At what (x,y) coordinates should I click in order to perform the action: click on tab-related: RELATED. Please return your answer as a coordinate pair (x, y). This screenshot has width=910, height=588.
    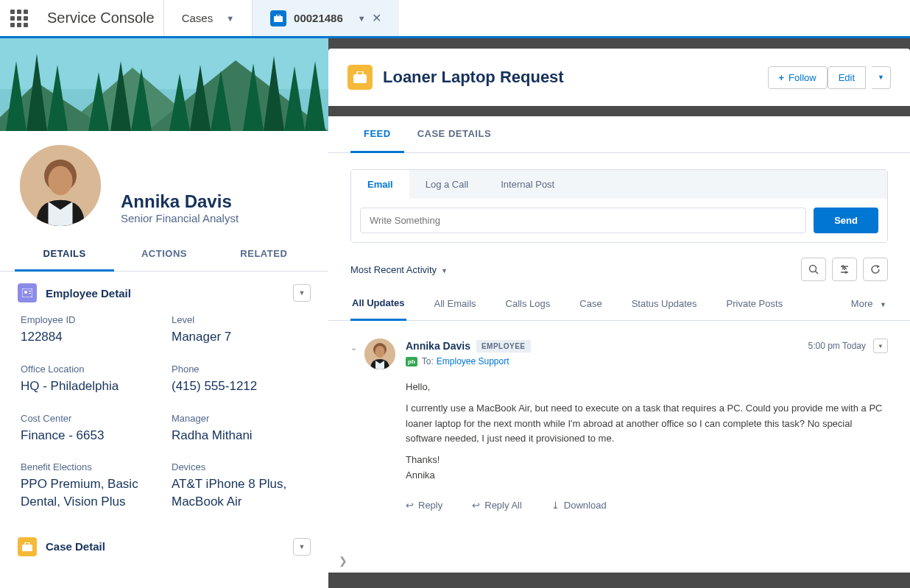
    Looking at the image, I should click on (264, 255).